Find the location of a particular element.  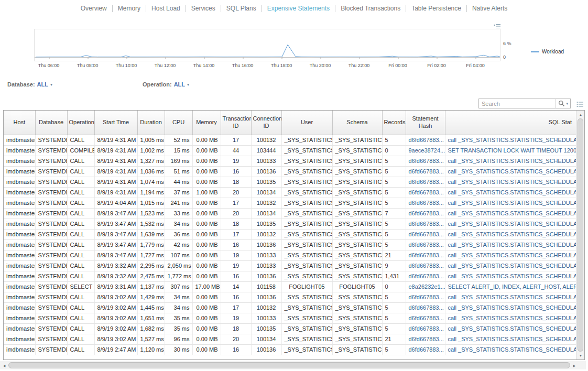

table-row: imdbmasterSYSTEMDBCOMPILE8/9/19 4:31 AM1… is located at coordinates (290, 150).